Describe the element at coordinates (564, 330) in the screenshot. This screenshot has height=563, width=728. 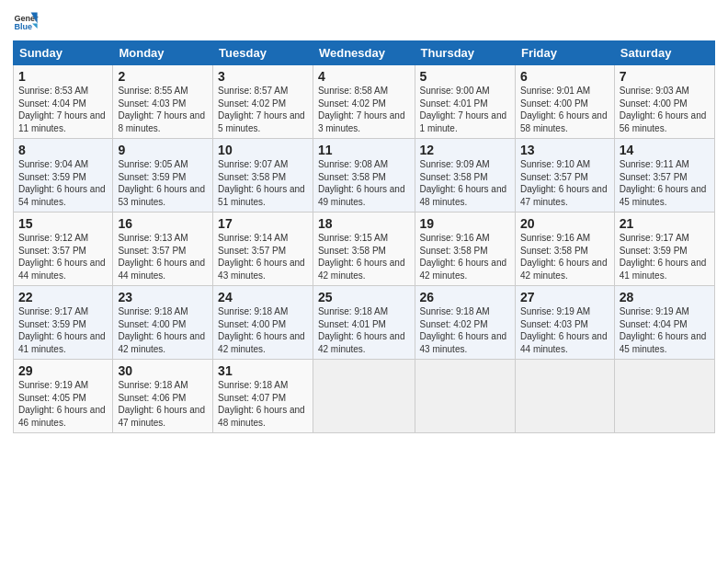
I see `day-info: Sunrise: 9:19 AMSunset: 4:03 PMDaylight:…` at that location.